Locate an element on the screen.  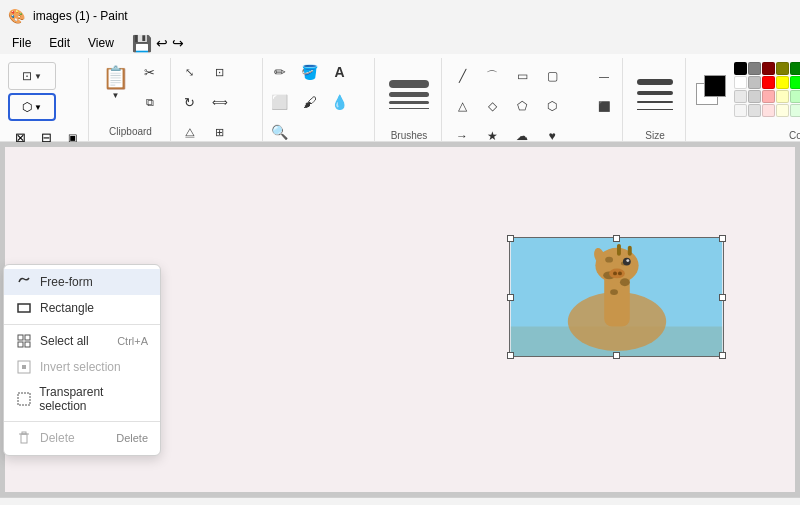
handle-ml is located at coordinates (510, 298).